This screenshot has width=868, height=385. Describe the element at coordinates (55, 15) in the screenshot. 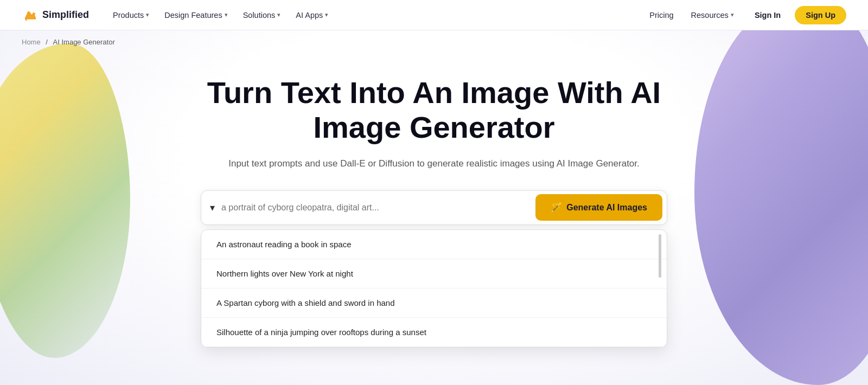

I see `logo-link: Simplified` at that location.